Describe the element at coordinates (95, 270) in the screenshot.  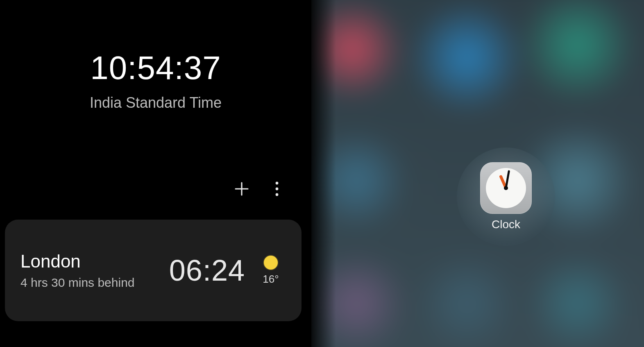
I see `world-clock-info: London 4 hrs 30 mins behind` at that location.